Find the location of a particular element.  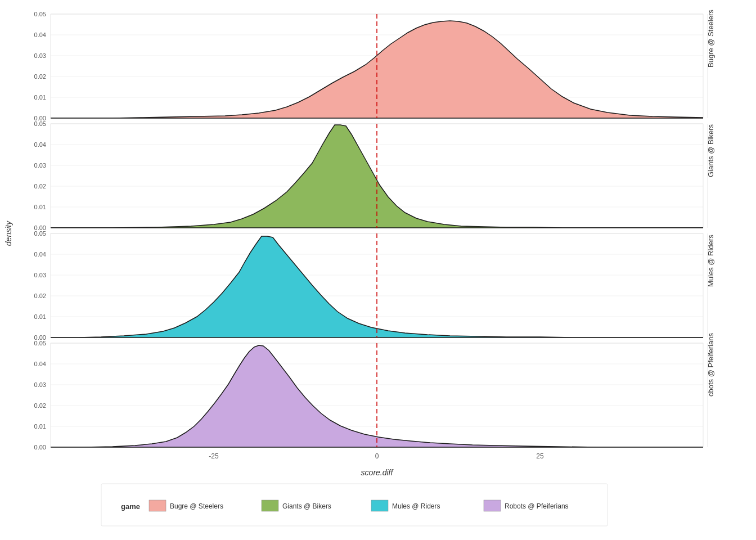

svg-text: 0 is located at coordinates (377, 456).